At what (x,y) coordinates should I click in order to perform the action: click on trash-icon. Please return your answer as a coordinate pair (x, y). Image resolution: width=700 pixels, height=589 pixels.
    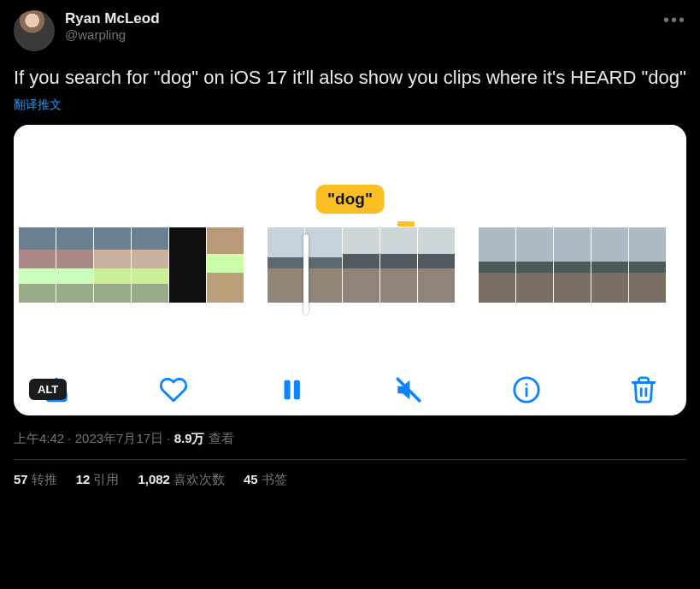
    Looking at the image, I should click on (644, 390).